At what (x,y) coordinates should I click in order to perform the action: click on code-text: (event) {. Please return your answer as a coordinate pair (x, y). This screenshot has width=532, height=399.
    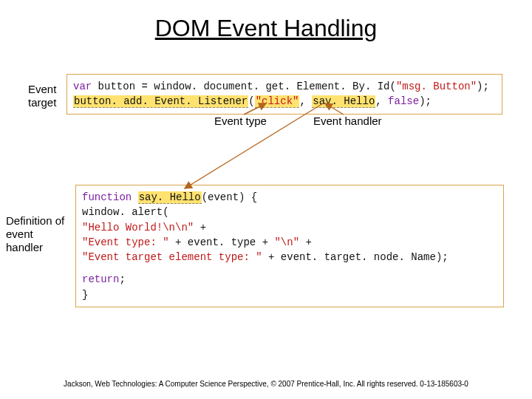
    Looking at the image, I should click on (230, 197).